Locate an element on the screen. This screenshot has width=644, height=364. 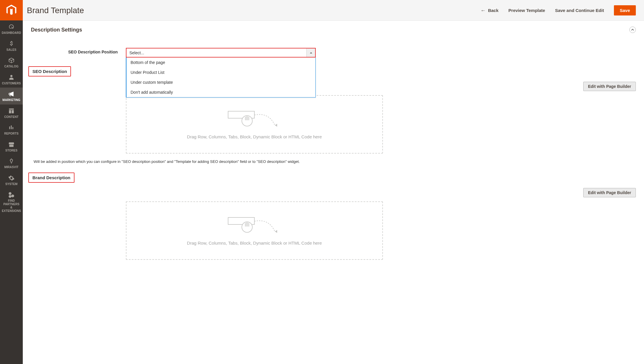
seo-description-dropzone: Drag Row, Columns, Tabs, Block, Dynamic … is located at coordinates (254, 124).